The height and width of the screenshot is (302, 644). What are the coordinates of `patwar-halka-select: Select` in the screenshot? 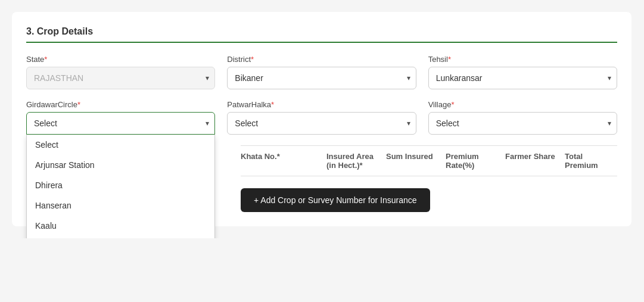 It's located at (322, 123).